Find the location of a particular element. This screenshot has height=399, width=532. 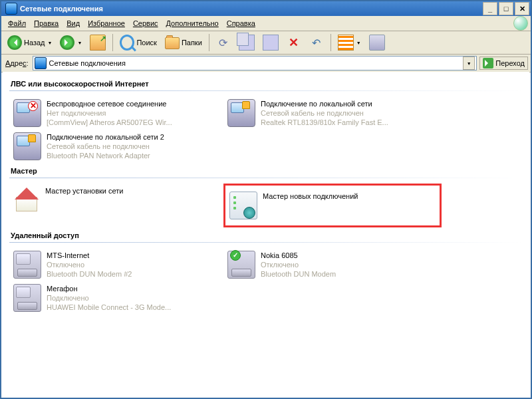

search-icon is located at coordinates (127, 43).